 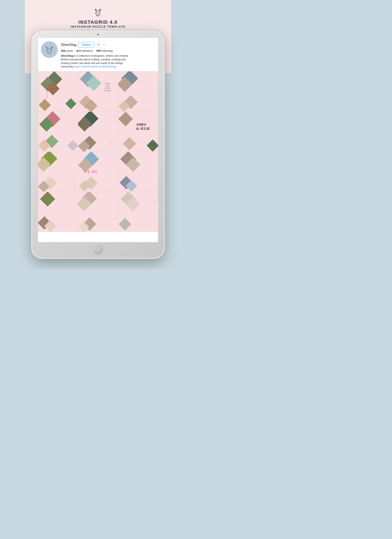 What do you see at coordinates (98, 212) in the screenshot?
I see `grid-cell-r4c2` at bounding box center [98, 212].